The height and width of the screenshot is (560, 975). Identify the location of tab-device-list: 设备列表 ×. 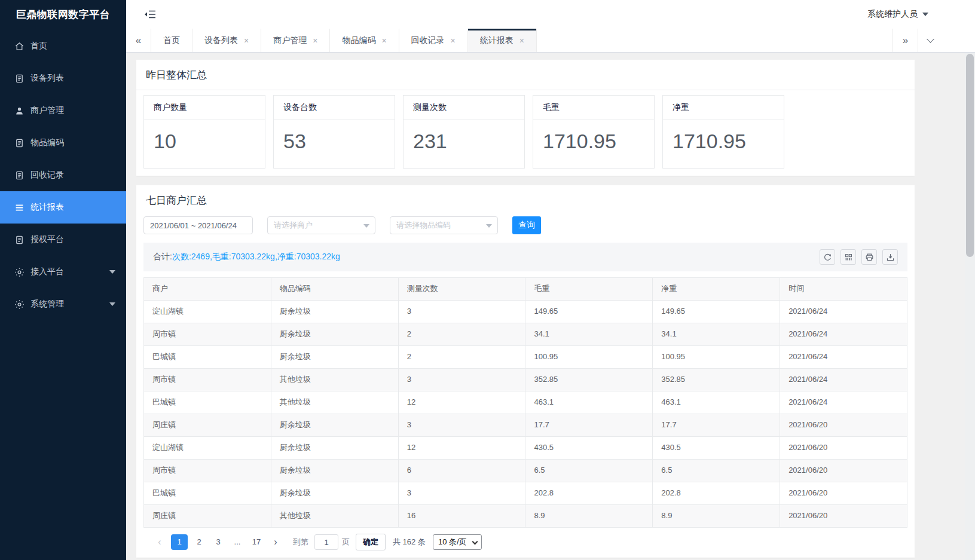
(227, 41).